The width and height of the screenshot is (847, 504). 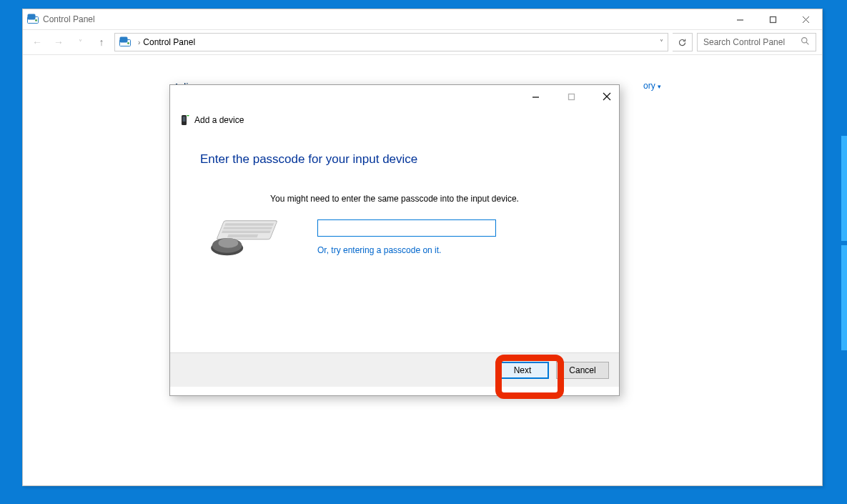 What do you see at coordinates (395, 199) in the screenshot?
I see `dialog-info-text: You might need to enter the same passcod…` at bounding box center [395, 199].